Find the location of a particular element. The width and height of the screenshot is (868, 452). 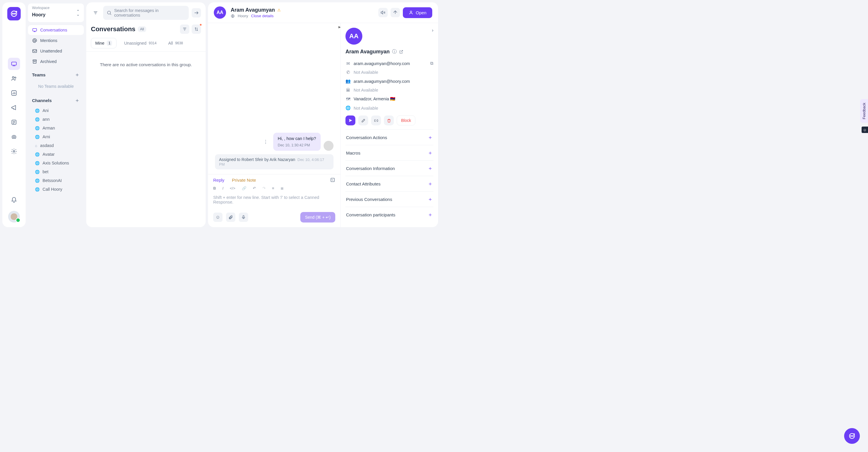

nav-mentions: Mentions is located at coordinates (56, 40).